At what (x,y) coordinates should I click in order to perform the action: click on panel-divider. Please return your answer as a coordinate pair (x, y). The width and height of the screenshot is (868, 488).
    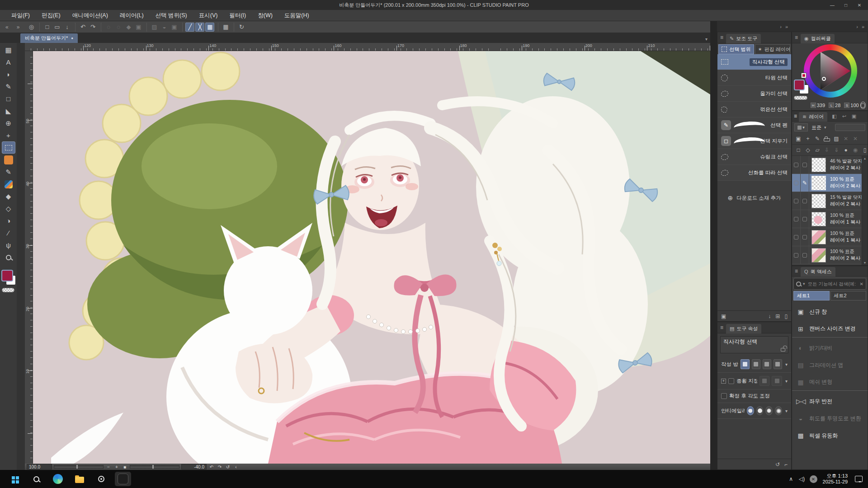
    Looking at the image, I should click on (713, 246).